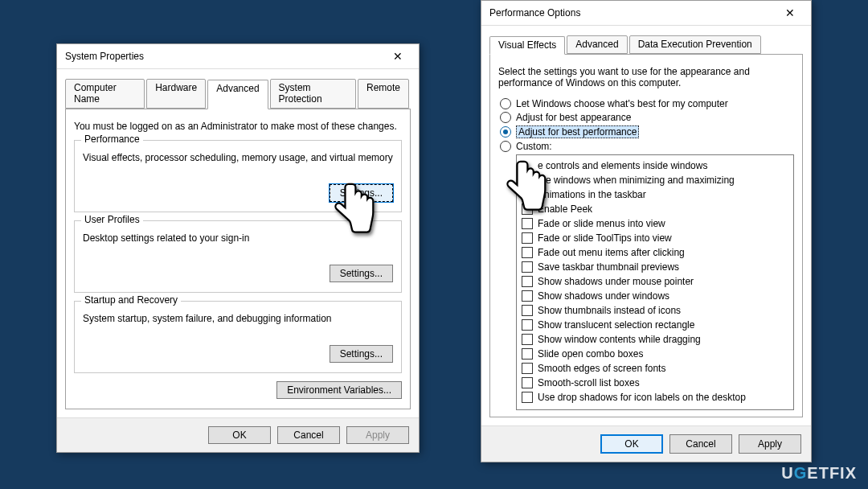  I want to click on dialog-buttons: OK Cancel Apply, so click(646, 444).